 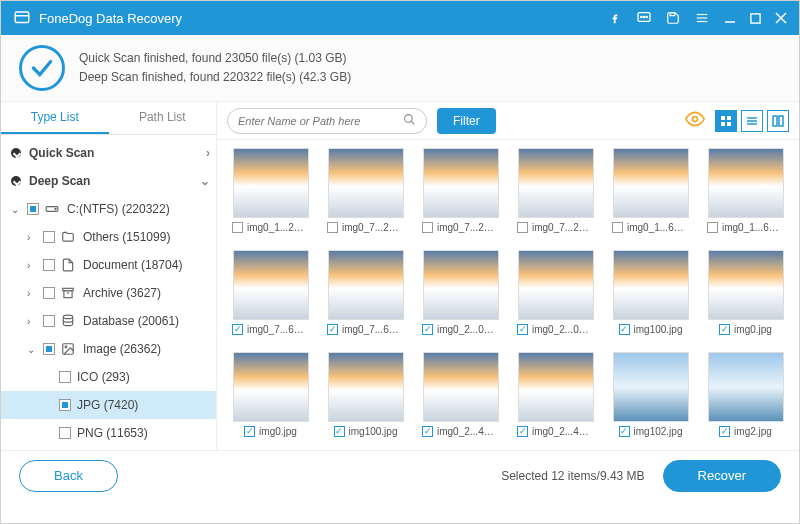 I want to click on tree-drive-c: ⌄ C:(NTFS) (220322), so click(x=108, y=209).